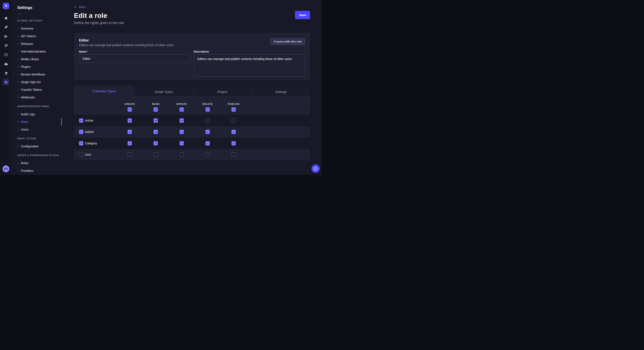 This screenshot has width=644, height=350. What do you see at coordinates (182, 155) in the screenshot?
I see `user-update-checkbox` at bounding box center [182, 155].